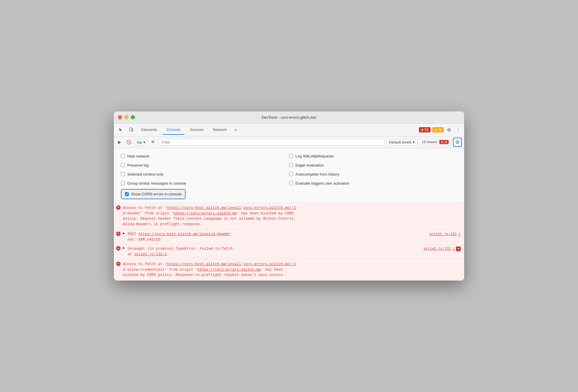 The height and width of the screenshot is (392, 578). Describe the element at coordinates (436, 130) in the screenshot. I see `warn-x-icon: ✖` at that location.